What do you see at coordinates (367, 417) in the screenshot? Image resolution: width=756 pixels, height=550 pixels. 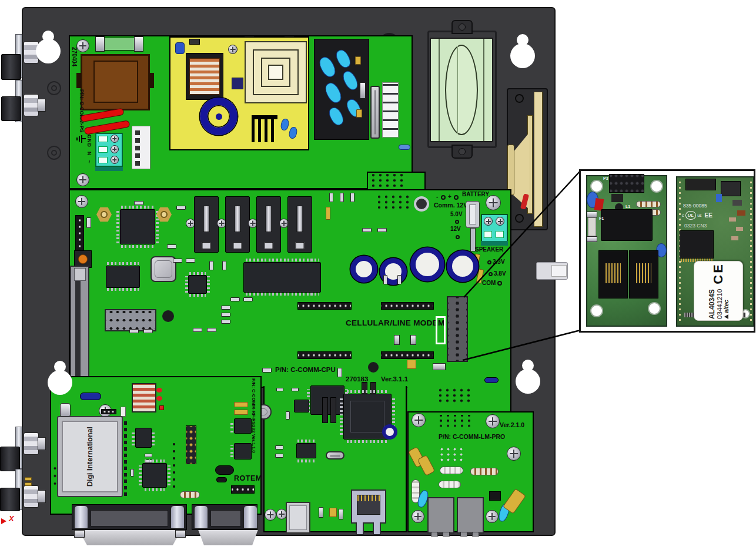 I see `processor-chip-mark` at bounding box center [367, 417].